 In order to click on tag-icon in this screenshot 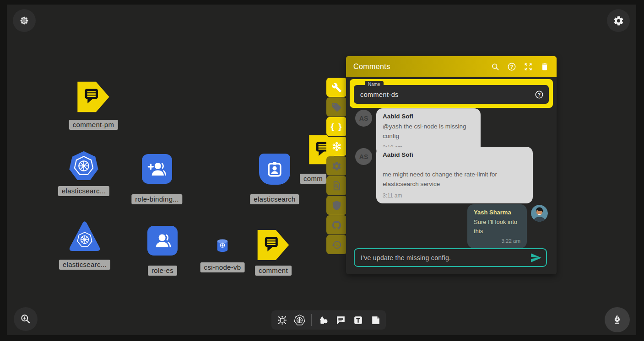, I will do `click(337, 107)`.